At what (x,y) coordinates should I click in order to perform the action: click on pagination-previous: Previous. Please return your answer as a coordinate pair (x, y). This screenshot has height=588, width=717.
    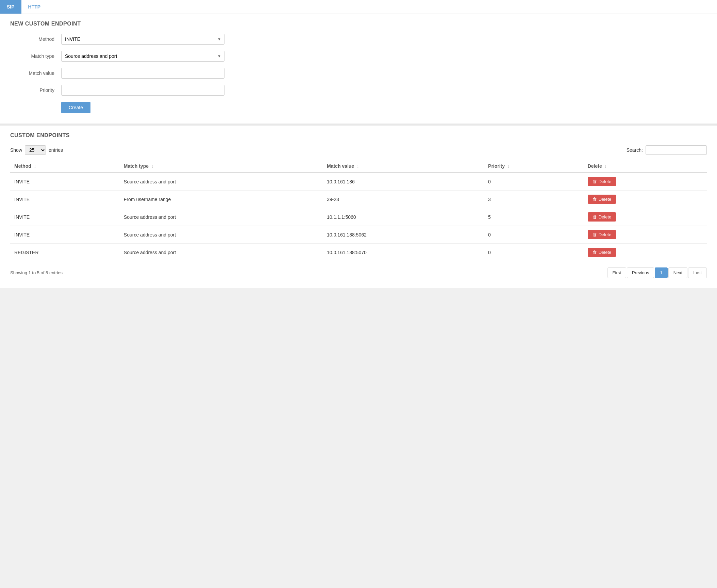
    Looking at the image, I should click on (641, 273).